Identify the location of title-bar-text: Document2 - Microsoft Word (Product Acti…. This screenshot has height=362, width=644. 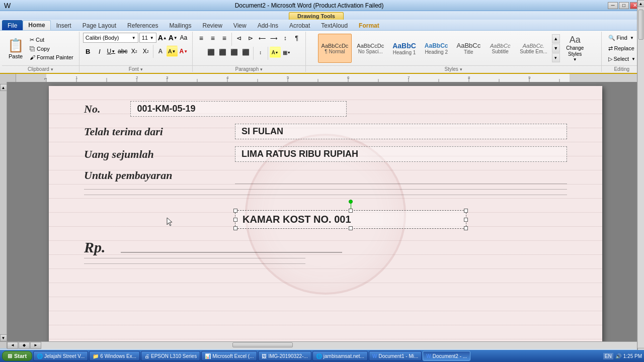
(309, 6).